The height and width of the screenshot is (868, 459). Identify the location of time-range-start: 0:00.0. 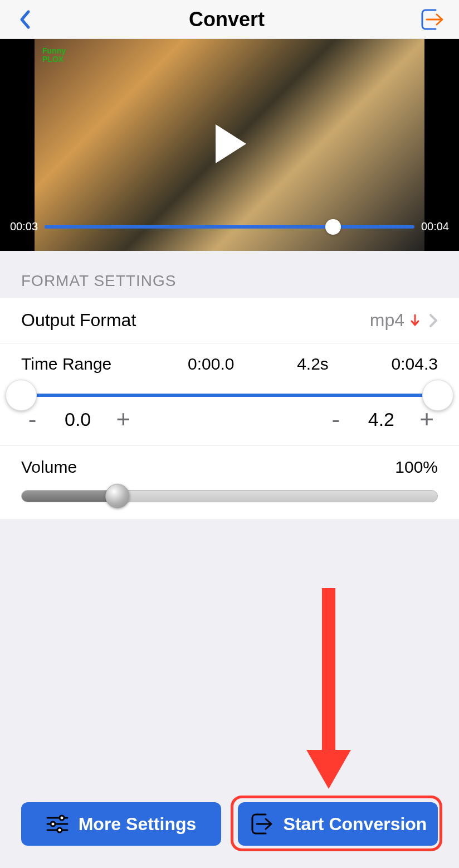
(211, 364).